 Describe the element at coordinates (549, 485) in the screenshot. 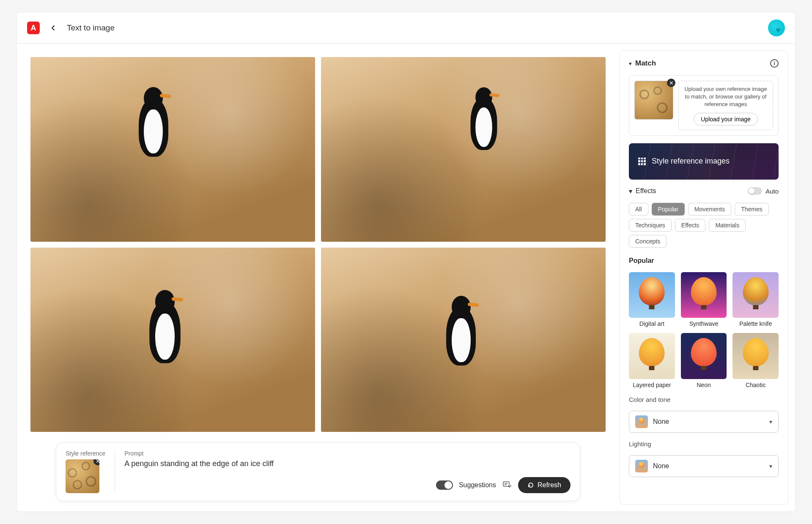

I see `refresh-button-label: Refresh` at that location.